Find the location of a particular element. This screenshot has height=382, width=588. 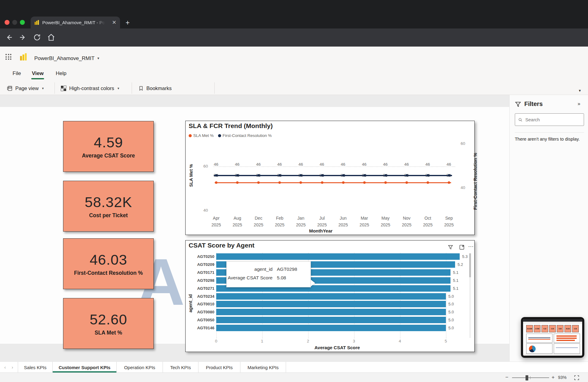

report-title-chevron-icon: ▾ is located at coordinates (98, 58).